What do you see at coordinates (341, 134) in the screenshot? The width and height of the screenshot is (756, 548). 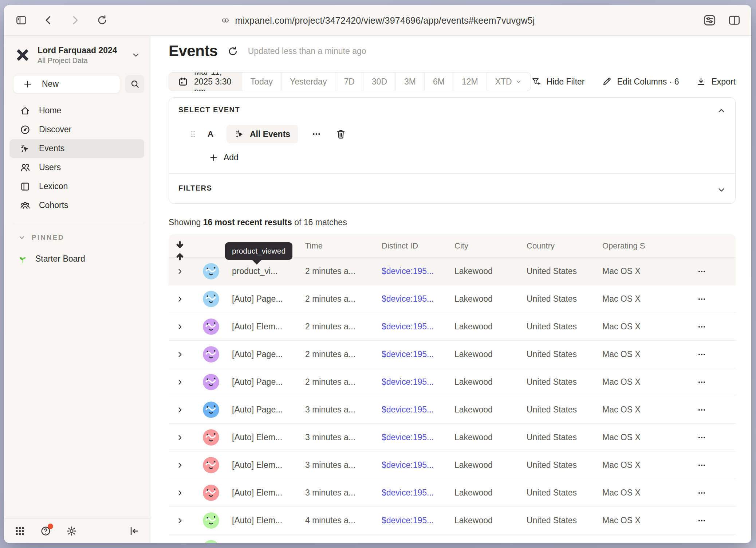 I see `trash-icon` at bounding box center [341, 134].